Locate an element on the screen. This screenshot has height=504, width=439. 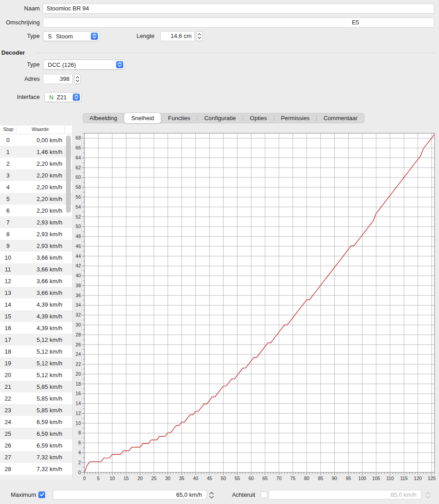
naam-label: Naam is located at coordinates (20, 9).